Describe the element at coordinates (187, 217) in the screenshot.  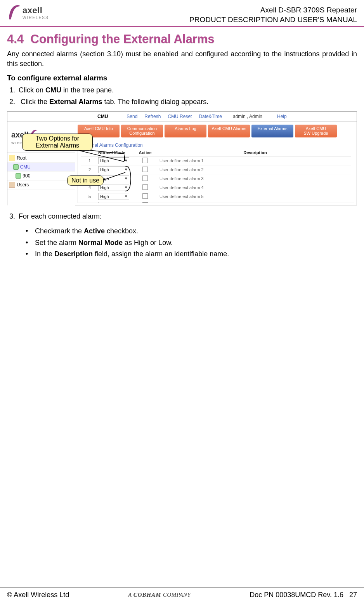
I see `step-3: For each connected alarm:` at that location.